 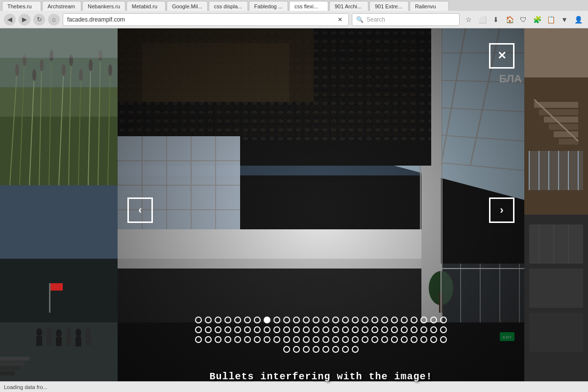 What do you see at coordinates (502, 56) in the screenshot?
I see `close-button: ✕` at bounding box center [502, 56].